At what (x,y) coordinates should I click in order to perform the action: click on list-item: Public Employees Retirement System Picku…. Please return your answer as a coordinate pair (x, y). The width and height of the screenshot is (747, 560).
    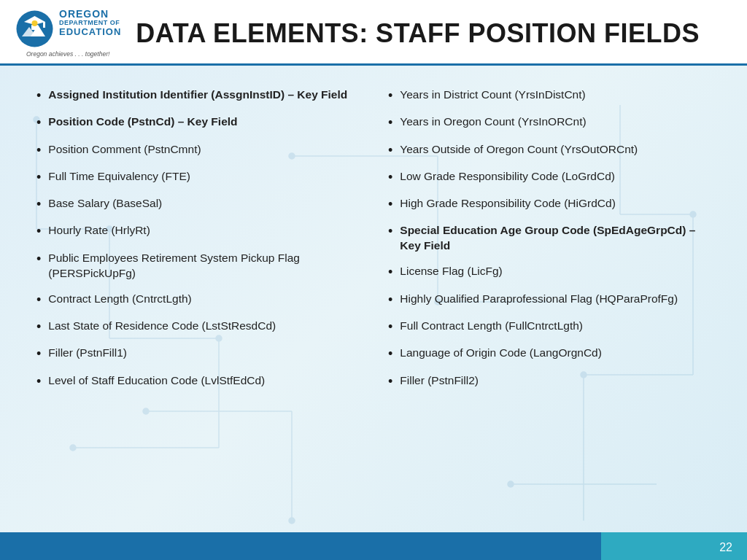
    Looking at the image, I should click on (201, 266).